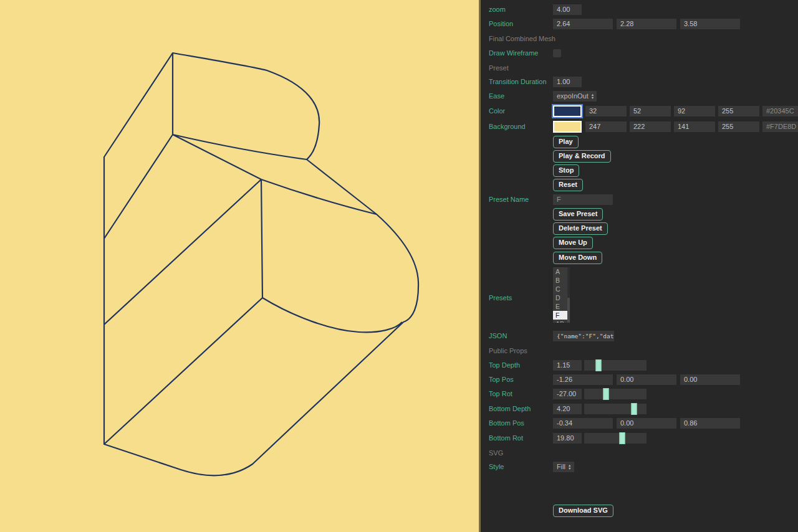 This screenshot has height=532, width=798. I want to click on preset-section-label: Preset, so click(499, 69).